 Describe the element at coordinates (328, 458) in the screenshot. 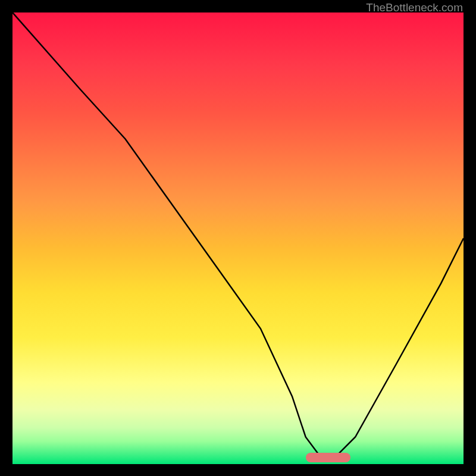

I see `optimal-range-bar` at that location.